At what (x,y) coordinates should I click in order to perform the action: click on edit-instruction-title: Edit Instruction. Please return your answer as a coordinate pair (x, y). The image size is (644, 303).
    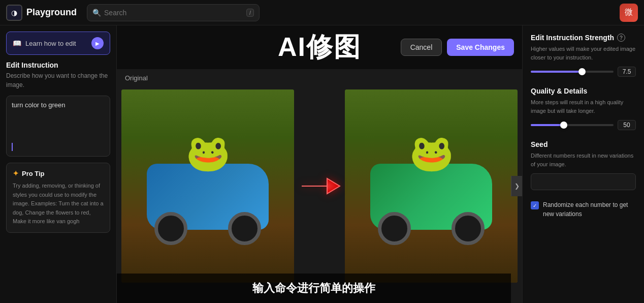
    Looking at the image, I should click on (58, 65).